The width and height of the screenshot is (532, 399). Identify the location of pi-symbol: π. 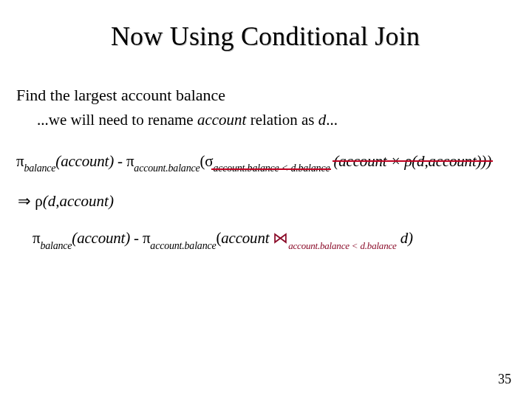
(20, 161).